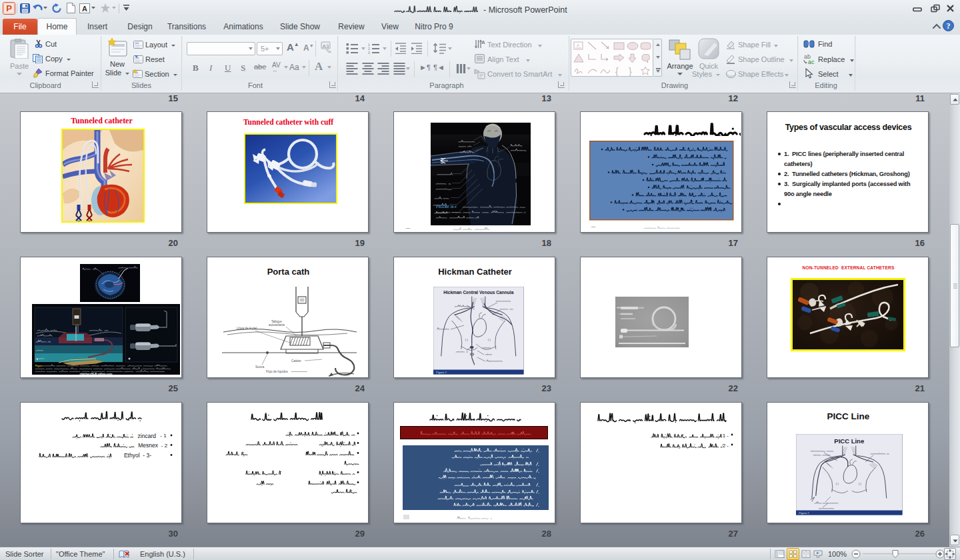 The height and width of the screenshot is (560, 960). What do you see at coordinates (277, 325) in the screenshot?
I see `svg-text: autosellante` at bounding box center [277, 325].